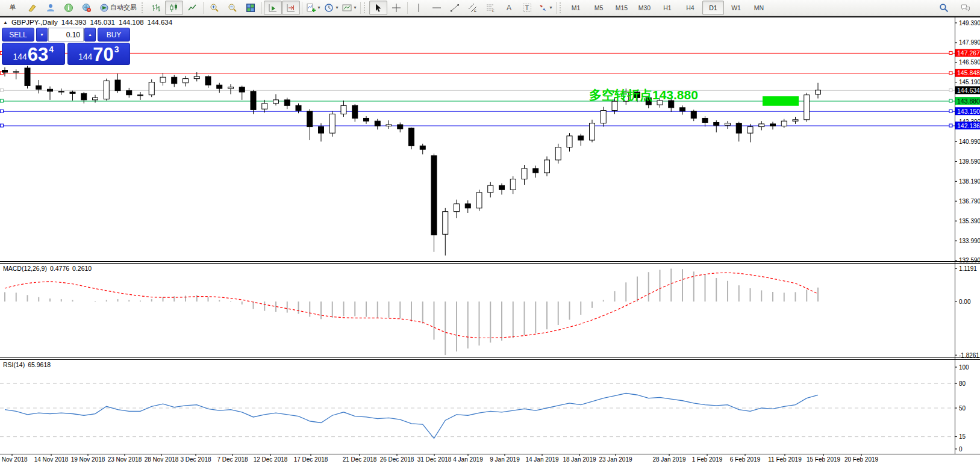 Image resolution: width=980 pixels, height=464 pixels. What do you see at coordinates (118, 8) in the screenshot?
I see `autotrade-button: 自动交易` at bounding box center [118, 8].